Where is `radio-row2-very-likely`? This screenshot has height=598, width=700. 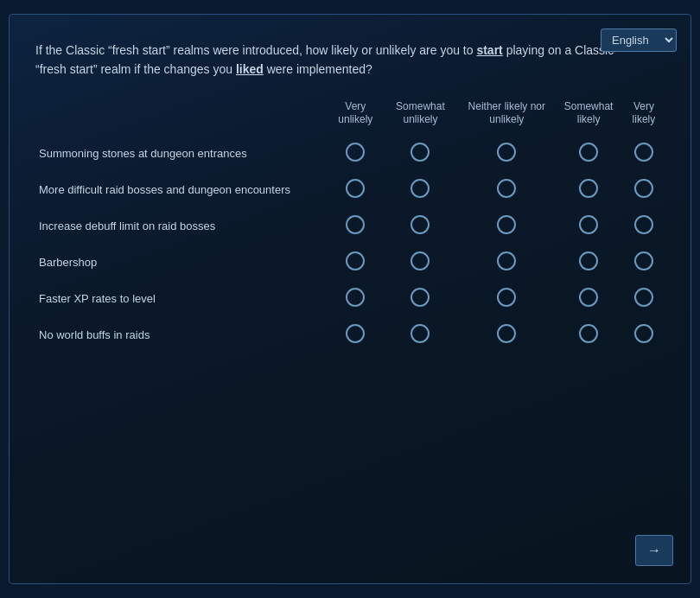 radio-row2-very-likely is located at coordinates (644, 188).